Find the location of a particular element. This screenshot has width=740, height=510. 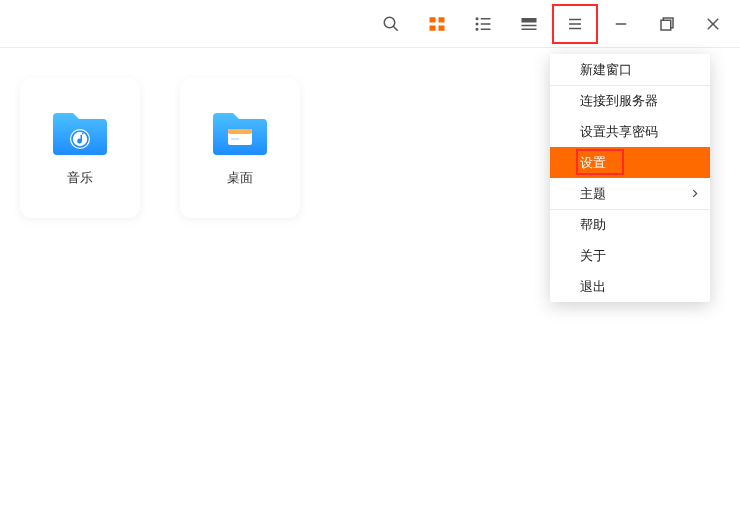

menu-item-exit: 退出 is located at coordinates (630, 286).